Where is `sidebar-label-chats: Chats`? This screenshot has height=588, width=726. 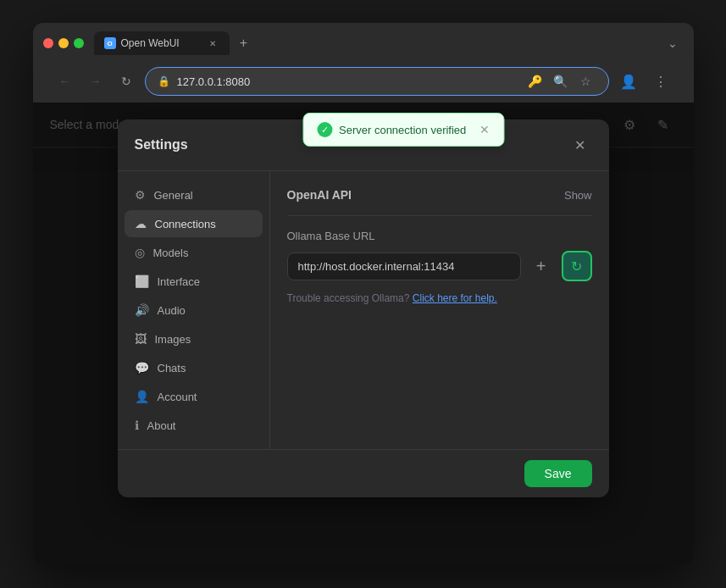 sidebar-label-chats: Chats is located at coordinates (172, 368).